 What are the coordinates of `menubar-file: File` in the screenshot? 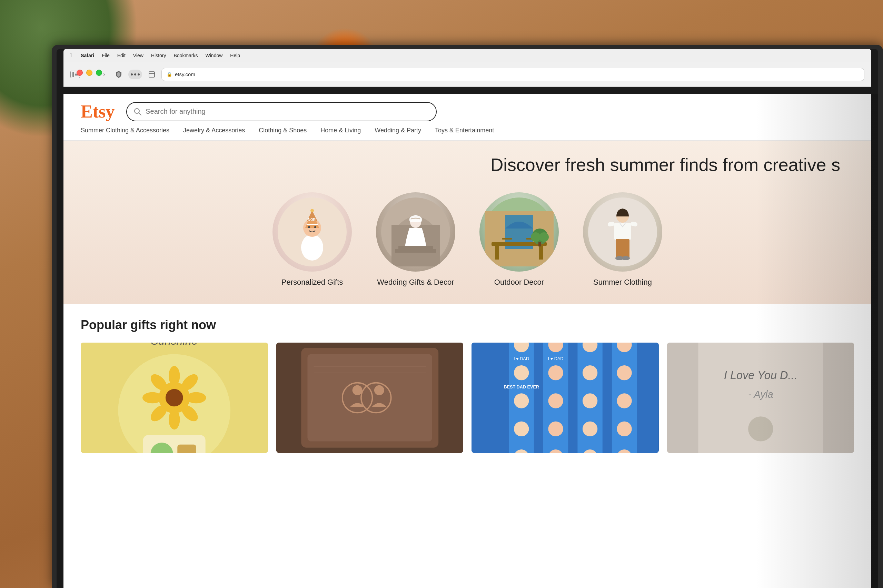 It's located at (106, 56).